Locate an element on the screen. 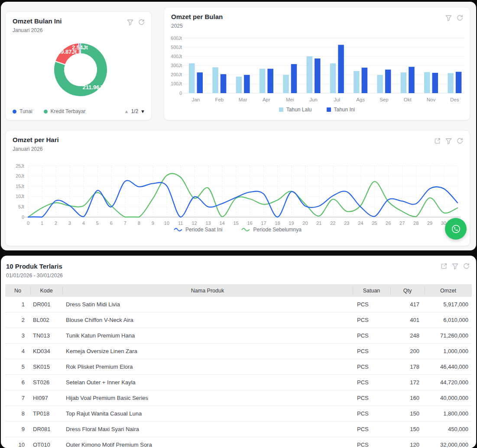 The height and width of the screenshot is (448, 477). cell-nama-produk: Blouse Chiffon V-Neck Aira is located at coordinates (208, 320).